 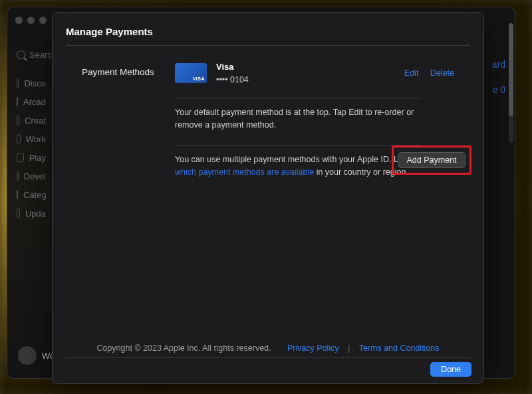 I want to click on minimize-icon, so click(x=31, y=20).